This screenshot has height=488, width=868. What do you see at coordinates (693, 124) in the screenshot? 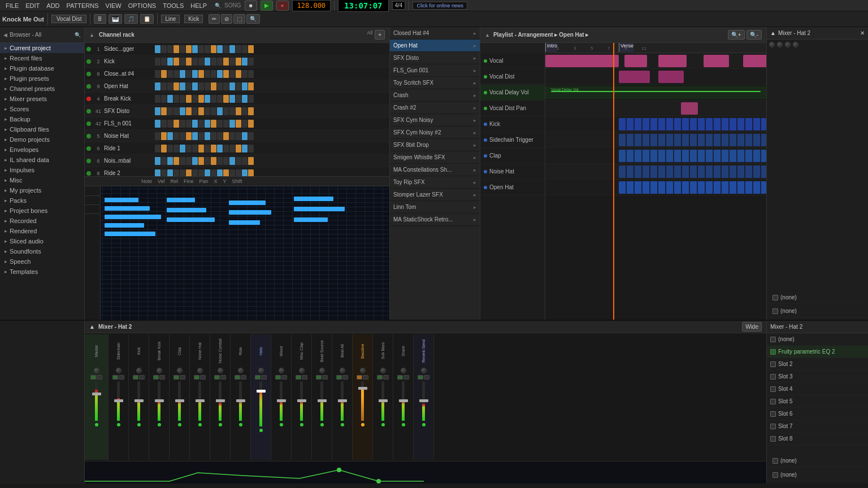
I see `kick-pattern` at bounding box center [693, 124].